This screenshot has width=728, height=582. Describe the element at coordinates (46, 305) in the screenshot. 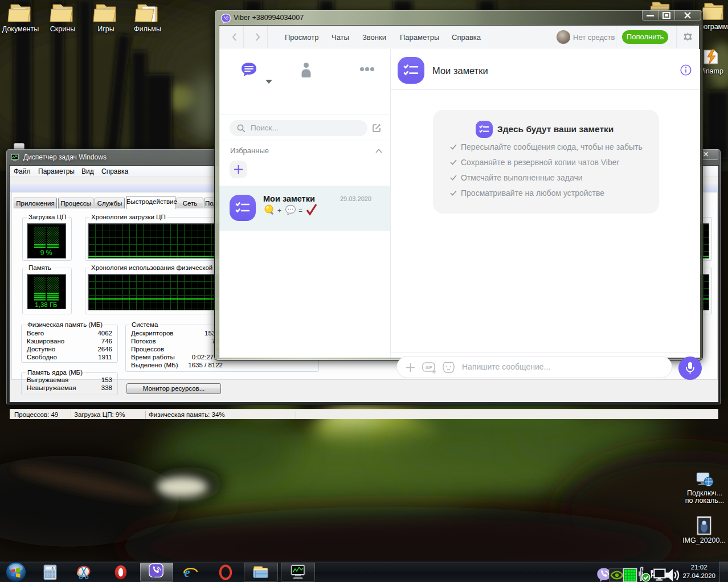

I see `svg-text: 1,38 ГБ` at that location.